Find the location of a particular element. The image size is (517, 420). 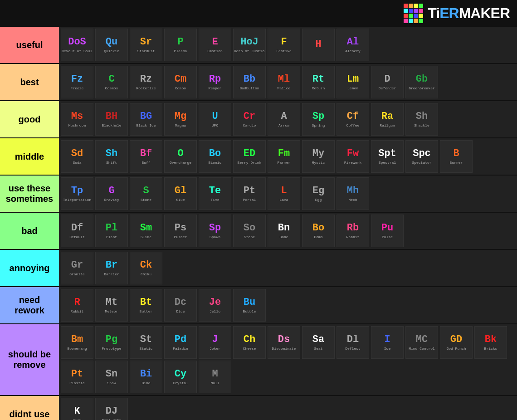

item-card: TeTime is located at coordinates (215, 194).